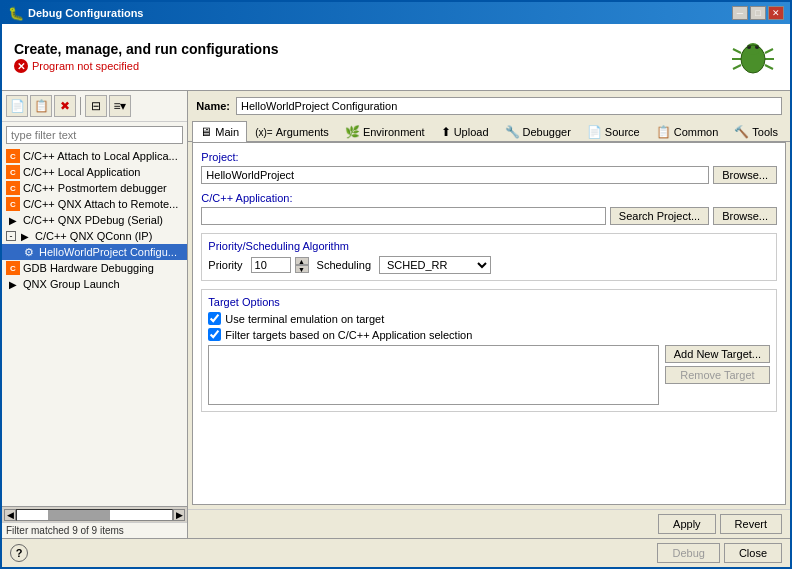 Image resolution: width=792 pixels, height=569 pixels. What do you see at coordinates (29, 252) in the screenshot?
I see `gear-icon: ⚙` at bounding box center [29, 252].